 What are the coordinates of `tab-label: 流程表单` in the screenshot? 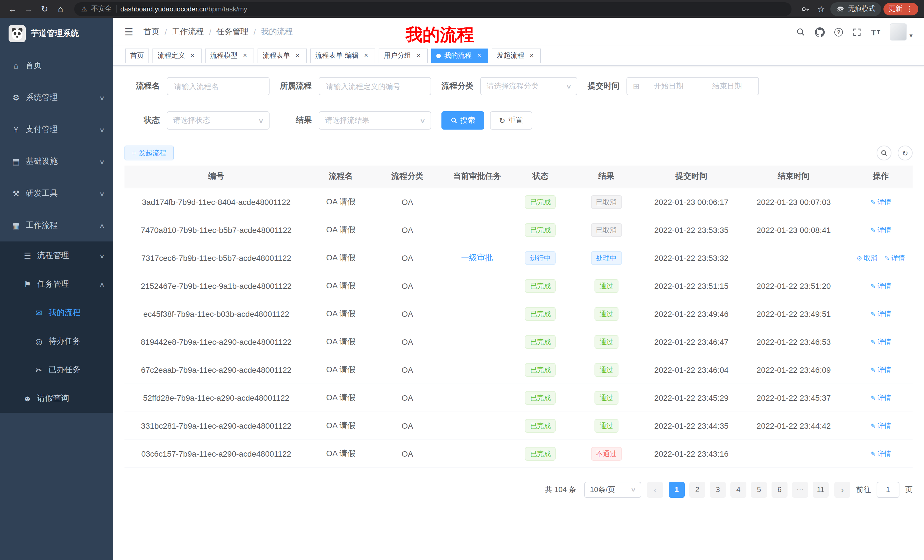 It's located at (277, 55).